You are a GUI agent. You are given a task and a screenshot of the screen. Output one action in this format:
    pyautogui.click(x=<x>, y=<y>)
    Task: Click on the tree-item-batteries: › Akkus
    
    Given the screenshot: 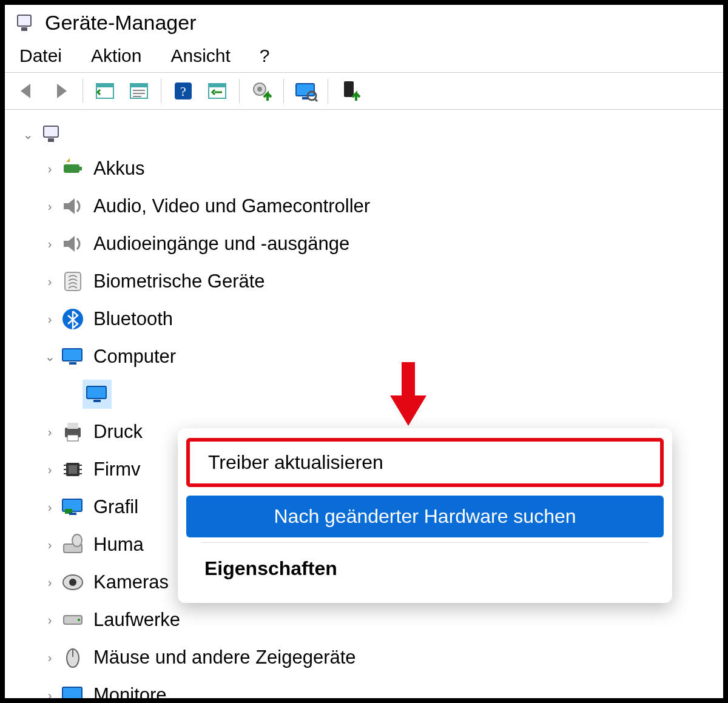 What is the action you would take?
    pyautogui.click(x=367, y=169)
    